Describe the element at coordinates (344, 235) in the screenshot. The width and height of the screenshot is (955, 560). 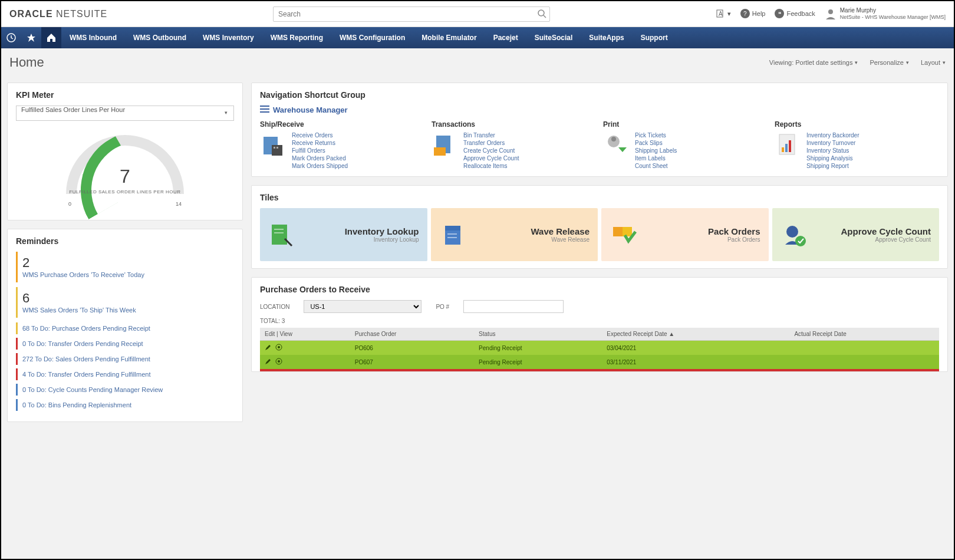
I see `tile-inventory-lookup: Inventory LookupInventory Lookup` at that location.